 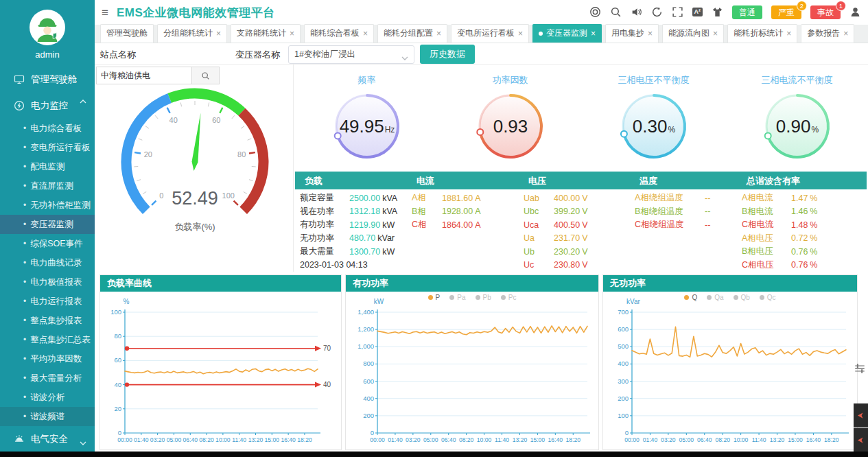 What do you see at coordinates (47, 340) in the screenshot?
I see `sidebar-item-整点集抄汇总表: •整点集抄汇总表` at bounding box center [47, 340].